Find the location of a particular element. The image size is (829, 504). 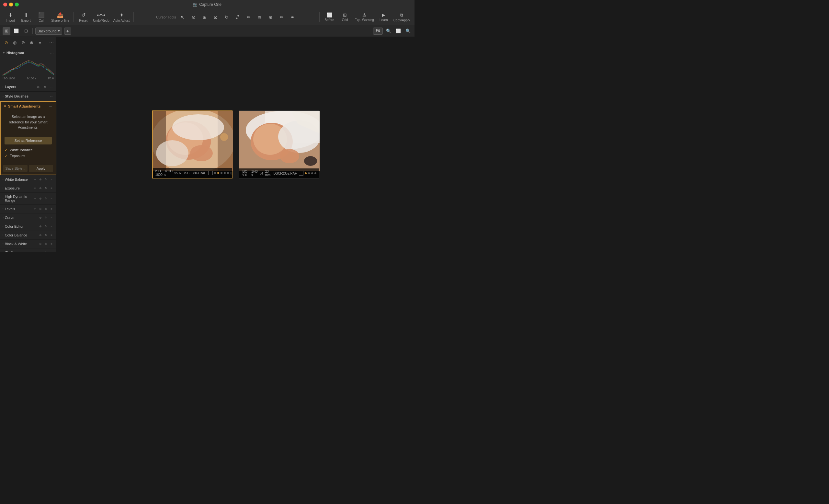

compare-view-button: ⊡ is located at coordinates (26, 31).